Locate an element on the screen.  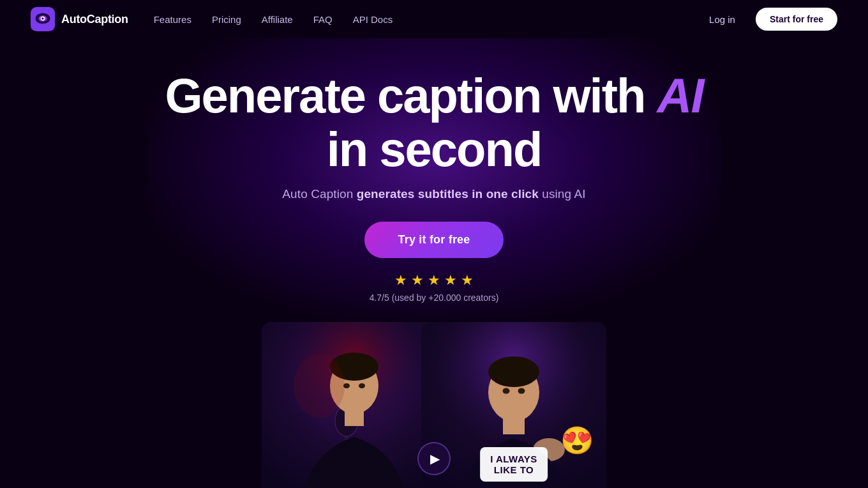
arrow-right-icon: ▶ is located at coordinates (435, 459).